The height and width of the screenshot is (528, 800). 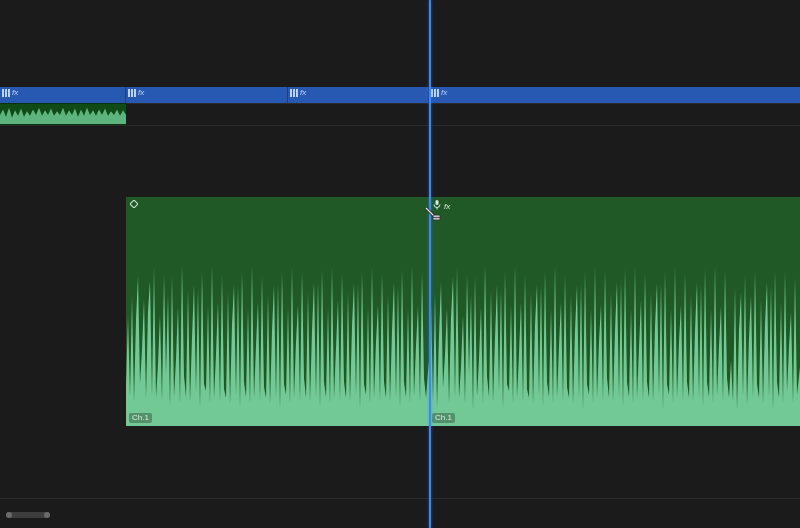 I want to click on timeline-horizontal-scrollbar, so click(x=28, y=515).